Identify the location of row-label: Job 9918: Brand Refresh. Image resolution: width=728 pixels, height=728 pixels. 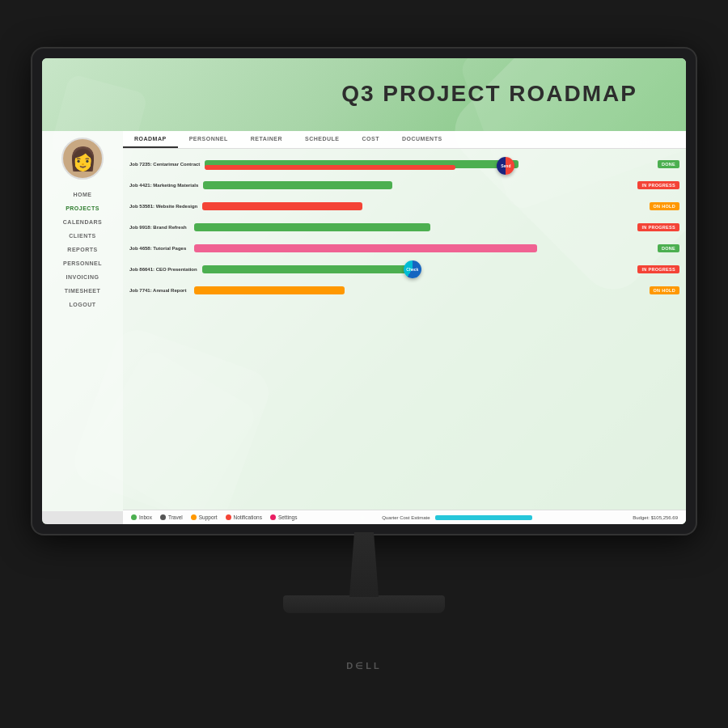
(162, 227).